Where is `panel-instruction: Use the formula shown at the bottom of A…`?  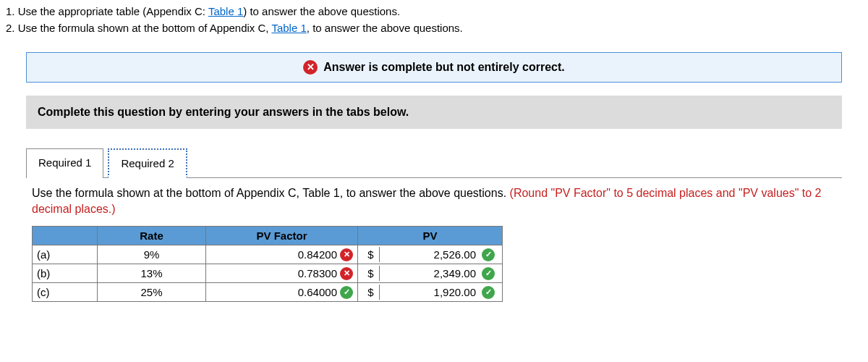 panel-instruction: Use the formula shown at the bottom of A… is located at coordinates (434, 201).